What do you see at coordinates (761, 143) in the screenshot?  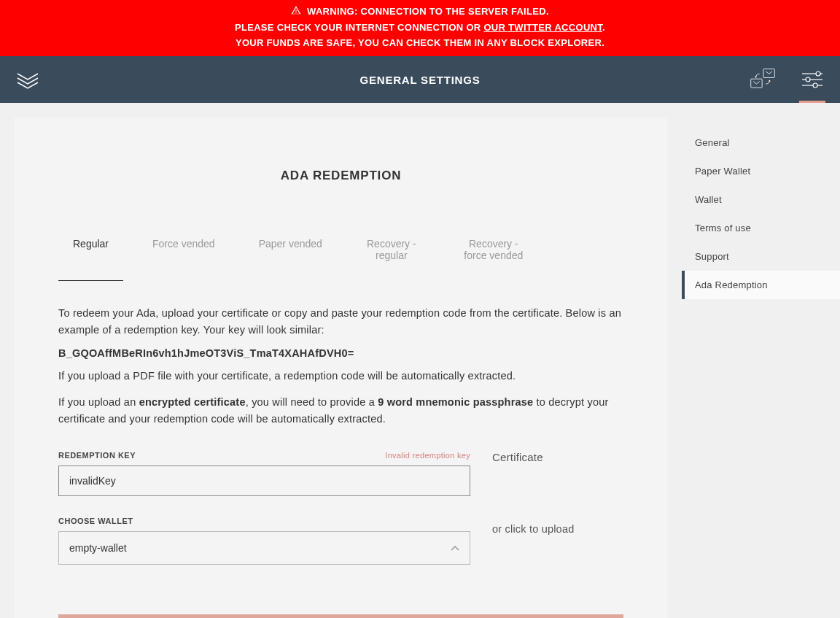 I see `sidebar-item-general: General` at bounding box center [761, 143].